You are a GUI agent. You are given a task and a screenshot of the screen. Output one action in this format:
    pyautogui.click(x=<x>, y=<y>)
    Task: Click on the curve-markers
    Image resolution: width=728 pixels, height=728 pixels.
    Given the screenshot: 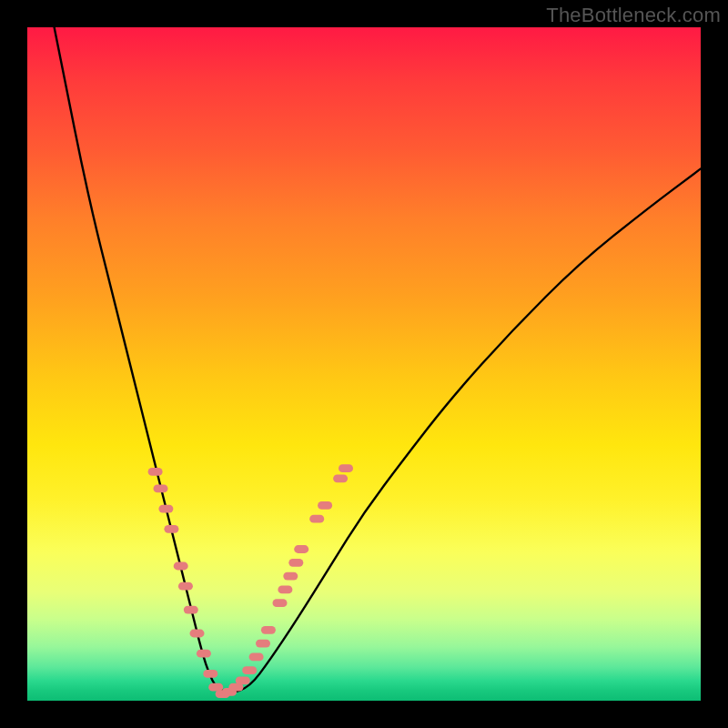 What is the action you would take?
    pyautogui.click(x=251, y=581)
    